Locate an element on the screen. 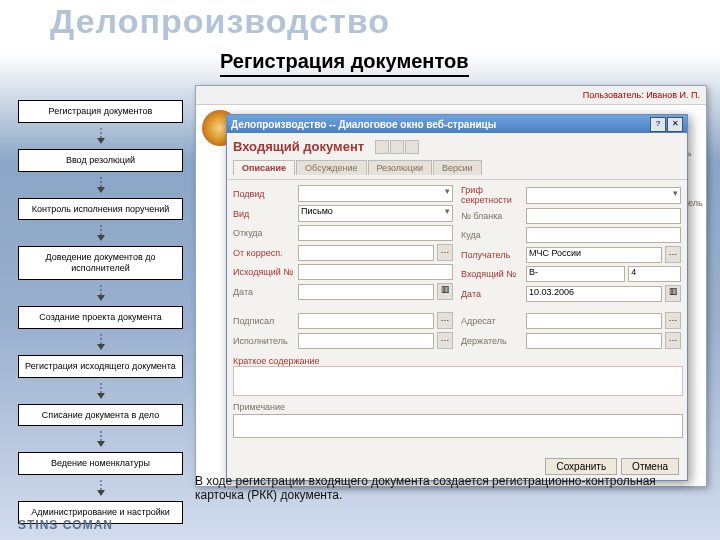 This screenshot has height=540, width=720. dialog-titlebar: Делопроизводство -- Диалоговое окно веб-… is located at coordinates (457, 124).